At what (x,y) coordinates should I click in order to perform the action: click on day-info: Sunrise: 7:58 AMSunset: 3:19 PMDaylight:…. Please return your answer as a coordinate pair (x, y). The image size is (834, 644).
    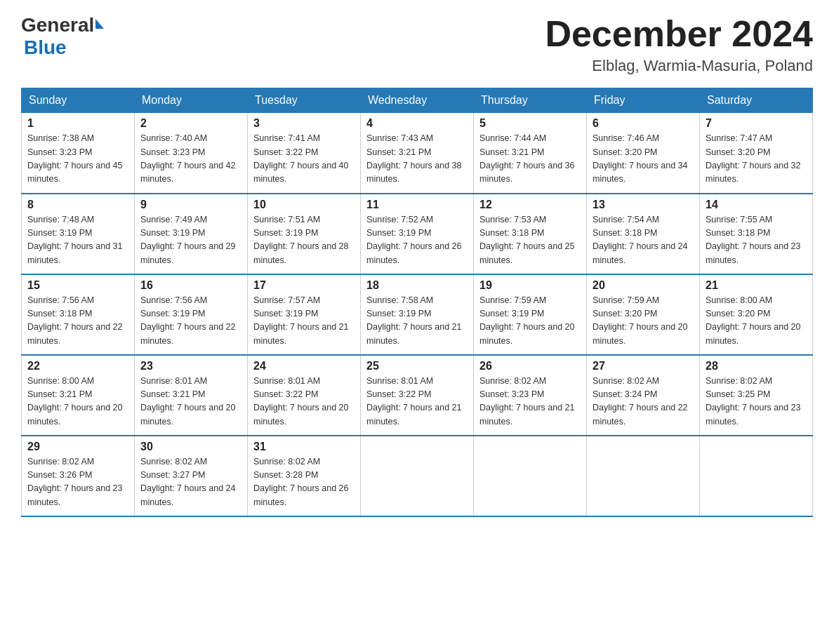
    Looking at the image, I should click on (417, 321).